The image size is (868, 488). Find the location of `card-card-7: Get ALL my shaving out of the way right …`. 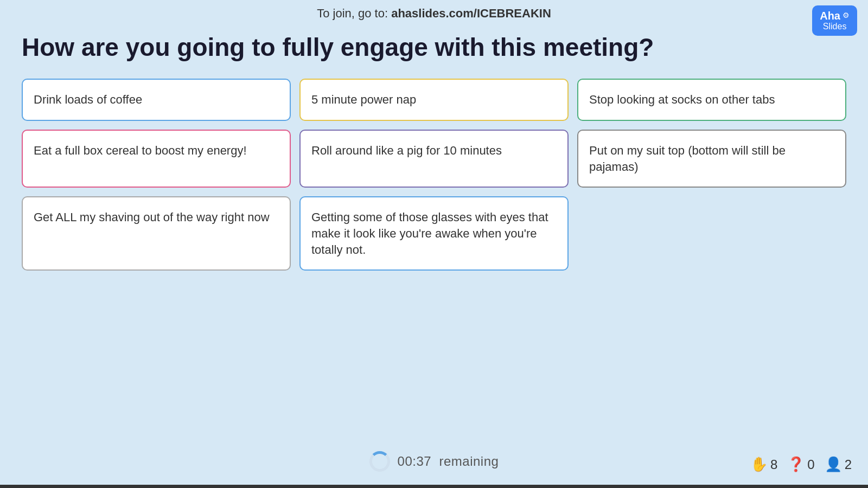

card-card-7: Get ALL my shaving out of the way right … is located at coordinates (156, 233).